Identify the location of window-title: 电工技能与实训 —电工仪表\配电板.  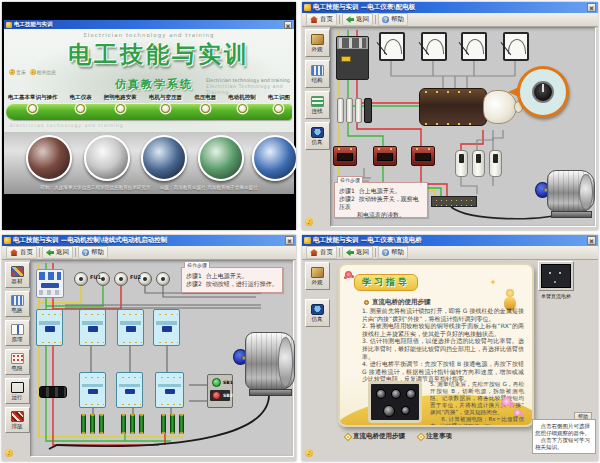
(449, 8).